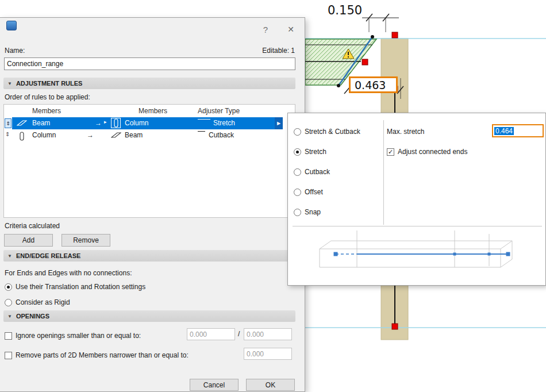 The height and width of the screenshot is (392, 546). I want to click on ignore-height-input: 0.000, so click(268, 335).